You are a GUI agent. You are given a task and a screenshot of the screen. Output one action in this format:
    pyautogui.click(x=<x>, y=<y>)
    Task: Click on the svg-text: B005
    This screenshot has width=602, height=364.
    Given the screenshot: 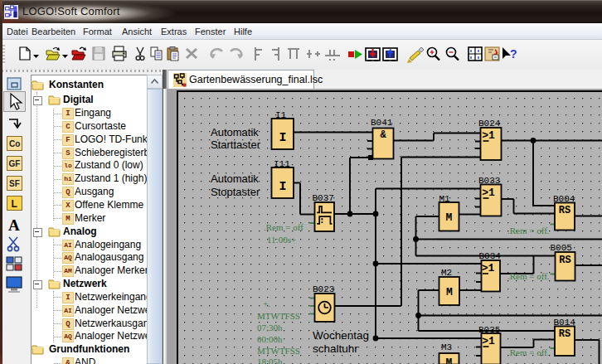 What is the action you would take?
    pyautogui.click(x=561, y=248)
    